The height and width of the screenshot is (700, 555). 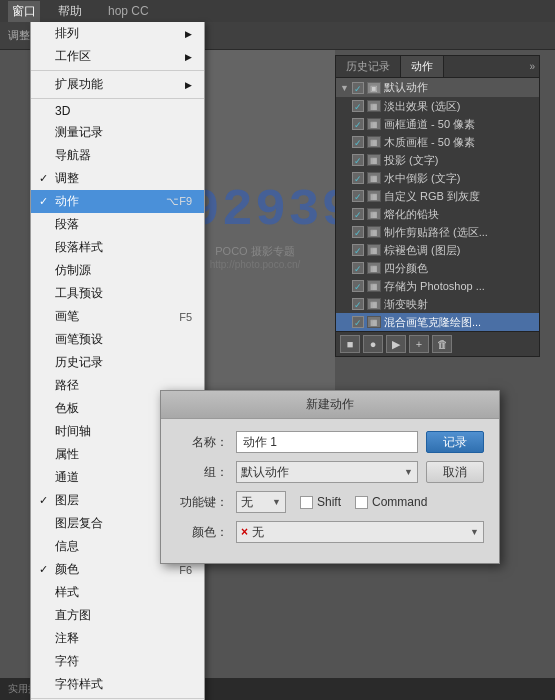 What do you see at coordinates (532, 66) in the screenshot?
I see `panel-menu-arrow: »` at bounding box center [532, 66].